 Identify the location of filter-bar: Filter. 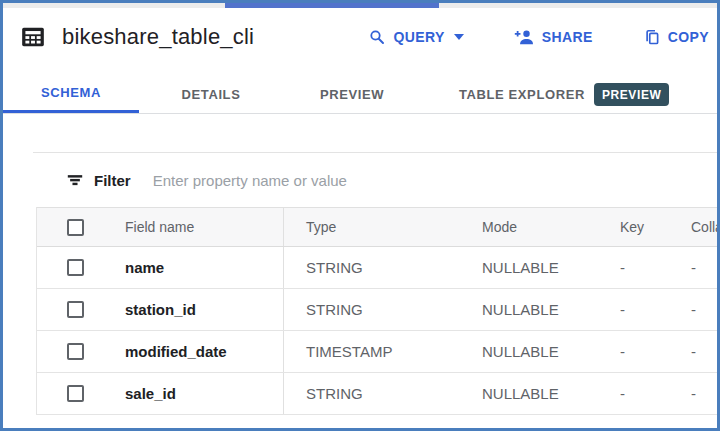
(375, 180).